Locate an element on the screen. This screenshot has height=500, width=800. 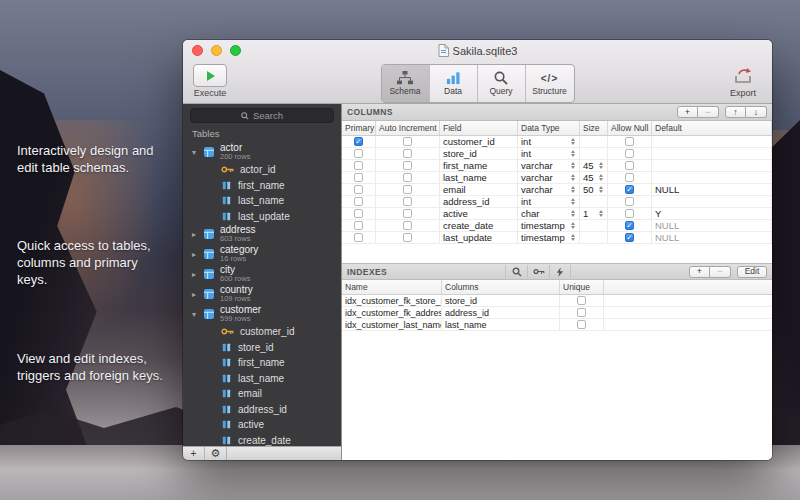
index-row: idx_customer_fk_store_idstore_id is located at coordinates (557, 301).